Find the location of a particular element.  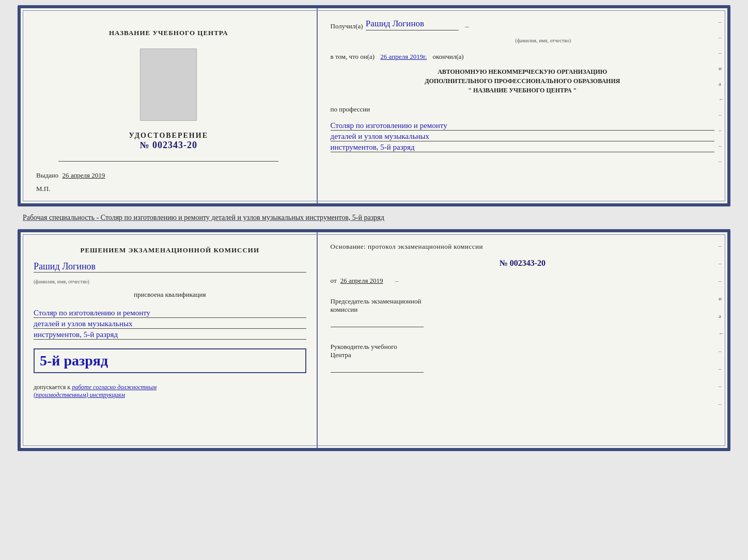

dash1: – is located at coordinates (721, 22).